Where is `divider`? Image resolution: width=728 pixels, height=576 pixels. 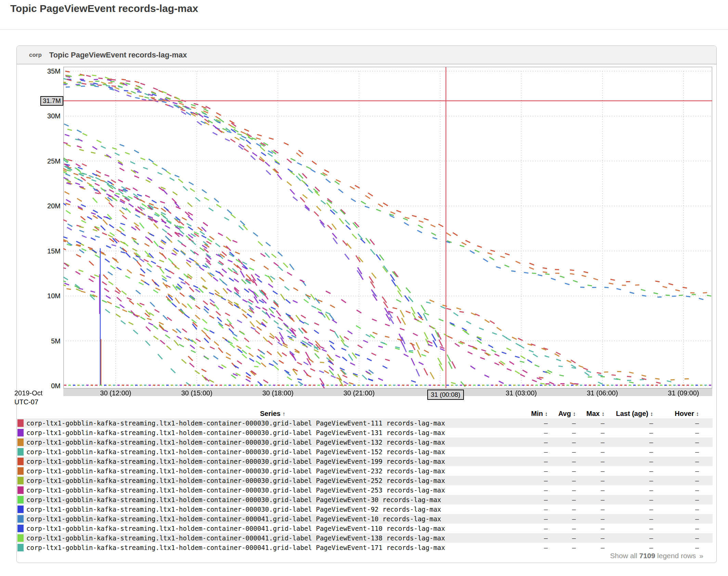 divider is located at coordinates (364, 29).